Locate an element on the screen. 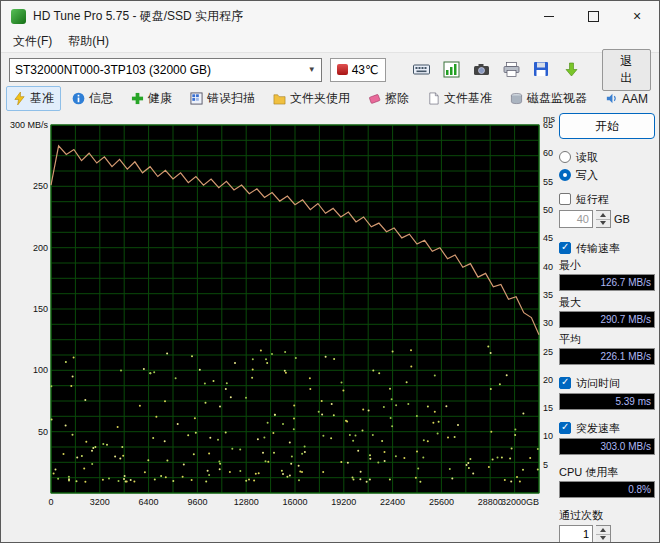 The width and height of the screenshot is (660, 543). menu-item-0: 文件(F) is located at coordinates (32, 42).